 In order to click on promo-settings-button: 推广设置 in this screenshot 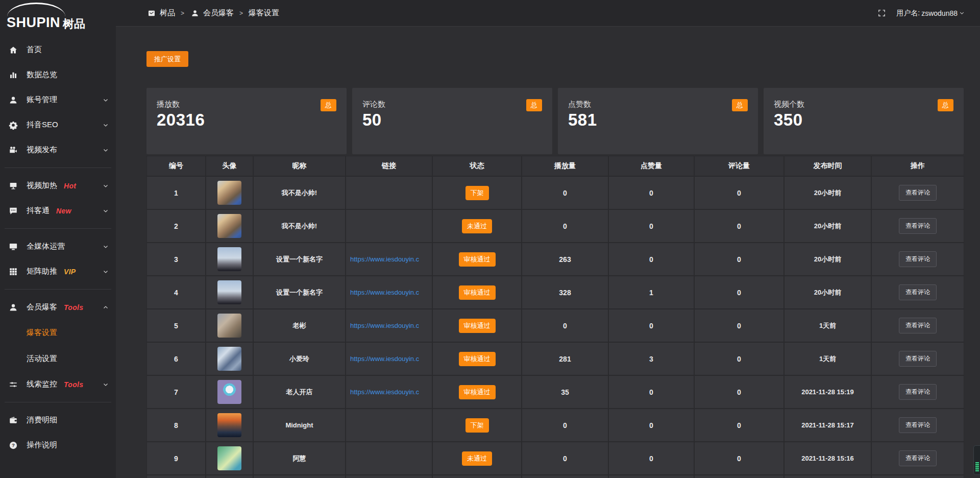, I will do `click(167, 59)`.